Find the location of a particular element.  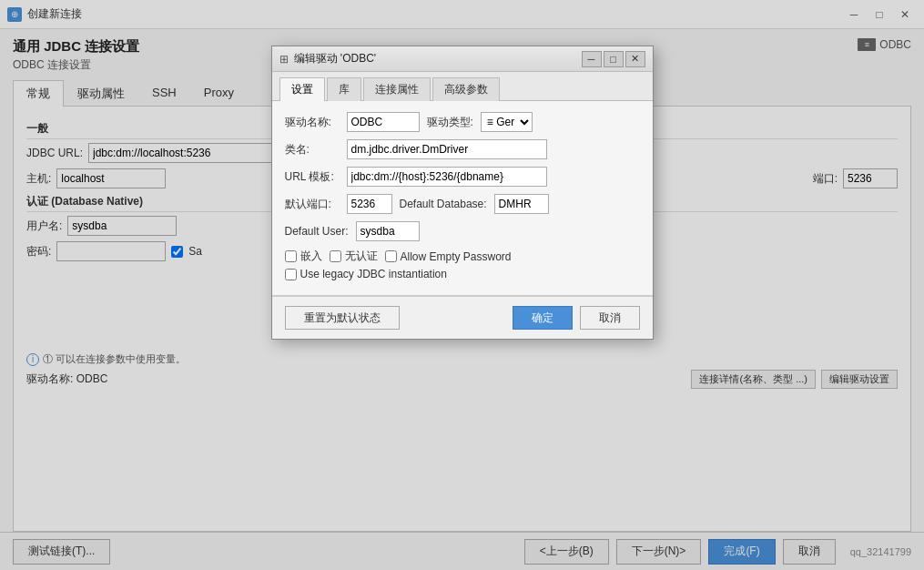

default-user-row: Default User: is located at coordinates (462, 231).